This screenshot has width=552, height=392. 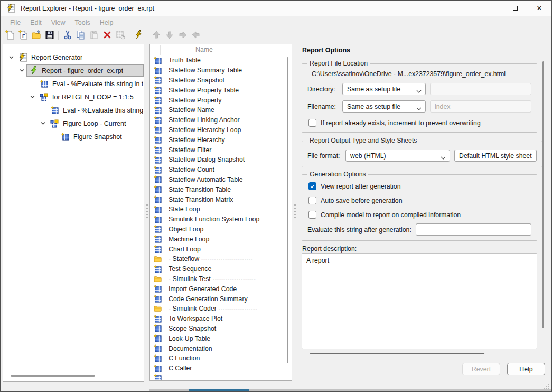 I want to click on bottom-scrollbar-thumb, so click(x=219, y=390).